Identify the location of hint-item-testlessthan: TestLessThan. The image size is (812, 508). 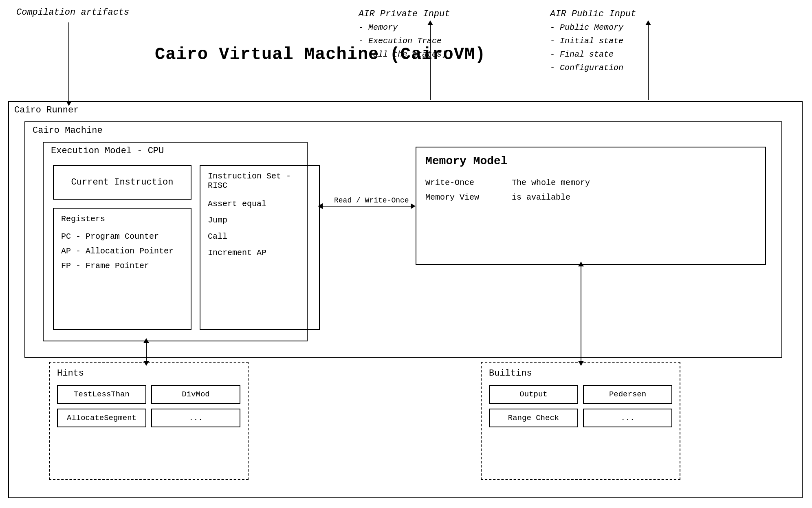
(102, 394).